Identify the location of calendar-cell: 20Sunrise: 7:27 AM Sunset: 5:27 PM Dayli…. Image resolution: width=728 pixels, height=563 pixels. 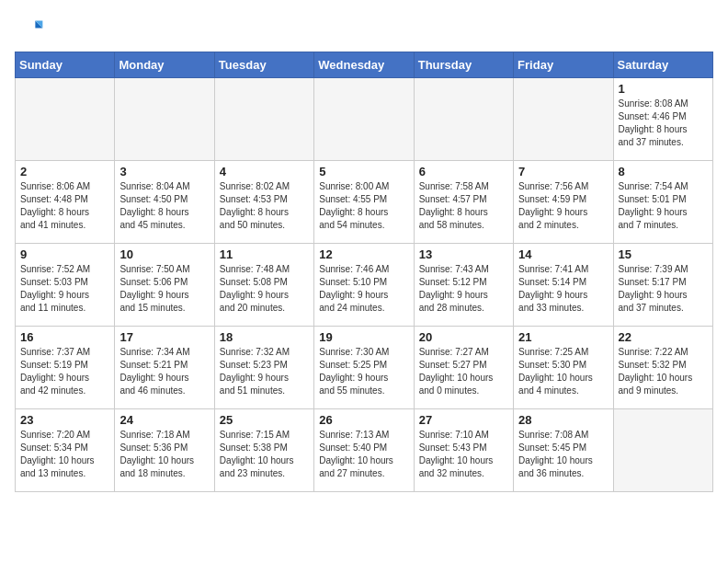
(463, 368).